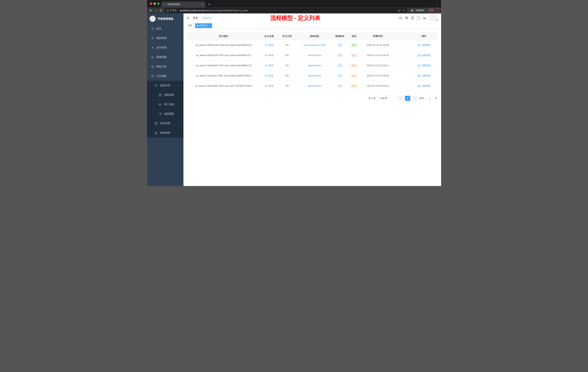  I want to click on url-host: dashboard.yudao.iocoder.cn, so click(194, 11).